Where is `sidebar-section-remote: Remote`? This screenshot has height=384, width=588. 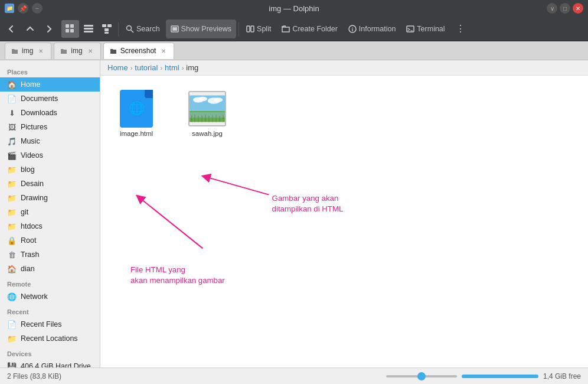
sidebar-section-remote: Remote is located at coordinates (50, 282).